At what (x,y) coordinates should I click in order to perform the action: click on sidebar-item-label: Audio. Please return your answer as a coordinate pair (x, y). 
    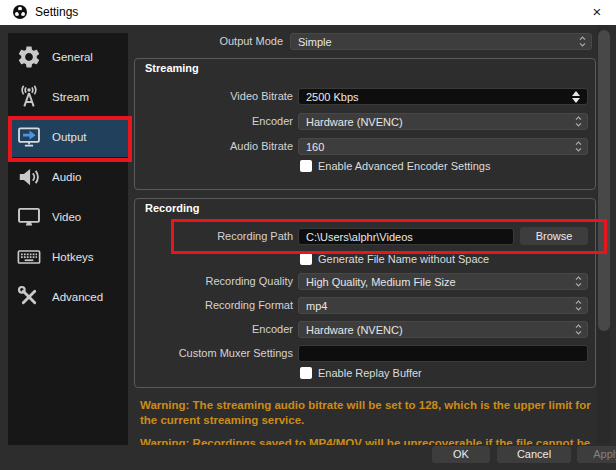
    Looking at the image, I should click on (66, 177).